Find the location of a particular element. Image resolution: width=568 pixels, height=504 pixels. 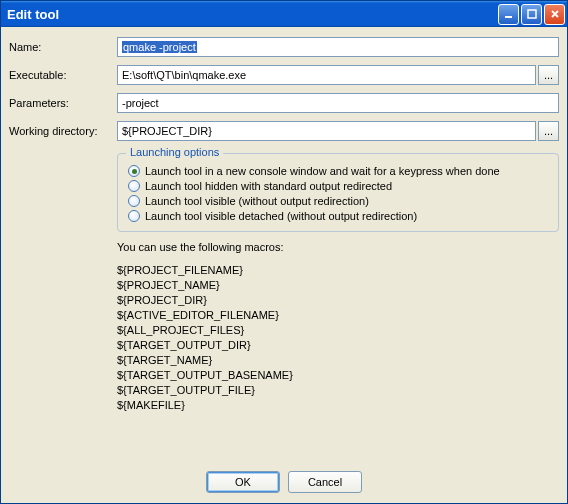

label-workdir: Working directory: is located at coordinates (63, 131).